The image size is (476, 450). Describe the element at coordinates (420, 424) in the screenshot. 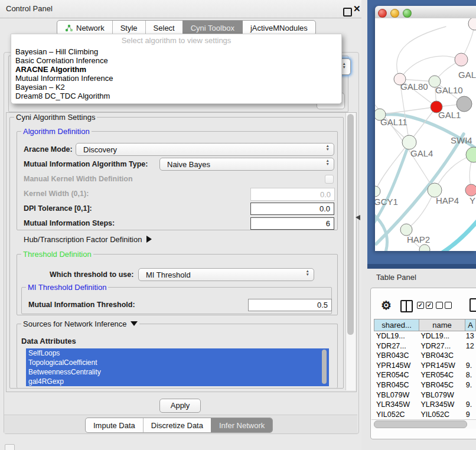

I see `horizontal-scrollbar-thumb` at that location.